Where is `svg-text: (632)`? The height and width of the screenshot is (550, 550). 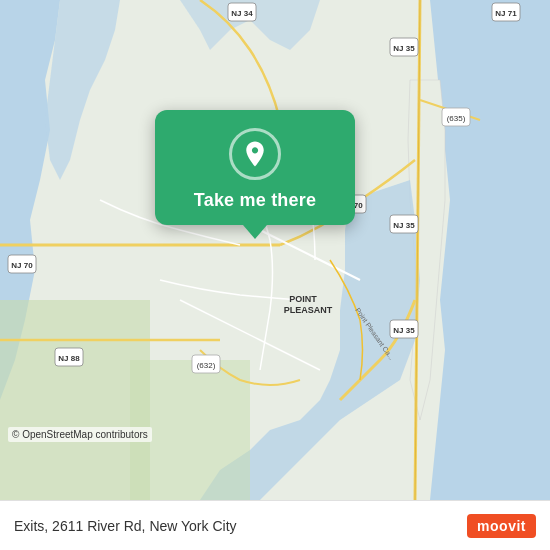
svg-text: (632) is located at coordinates (206, 366).